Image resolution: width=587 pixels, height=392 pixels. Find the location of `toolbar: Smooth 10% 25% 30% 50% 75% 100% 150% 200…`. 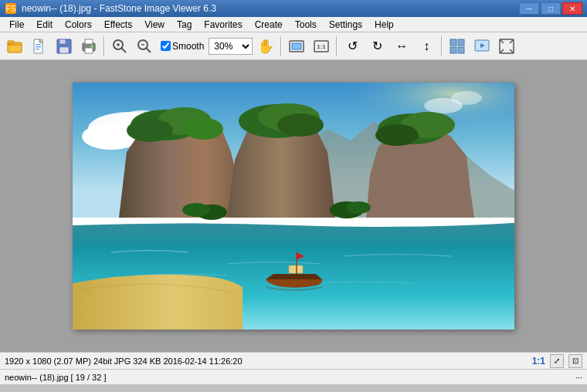

toolbar: Smooth 10% 25% 30% 50% 75% 100% 150% 200… is located at coordinates (294, 46).